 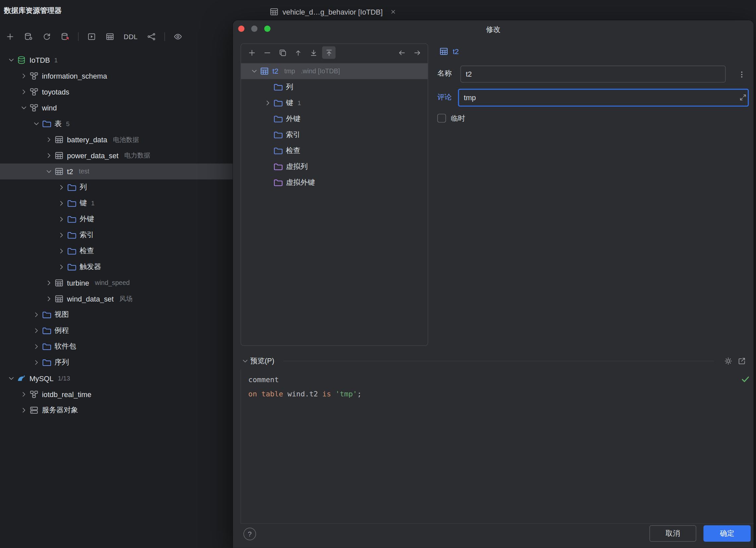 I want to click on tree-item-label: 软件包, so click(x=65, y=347).